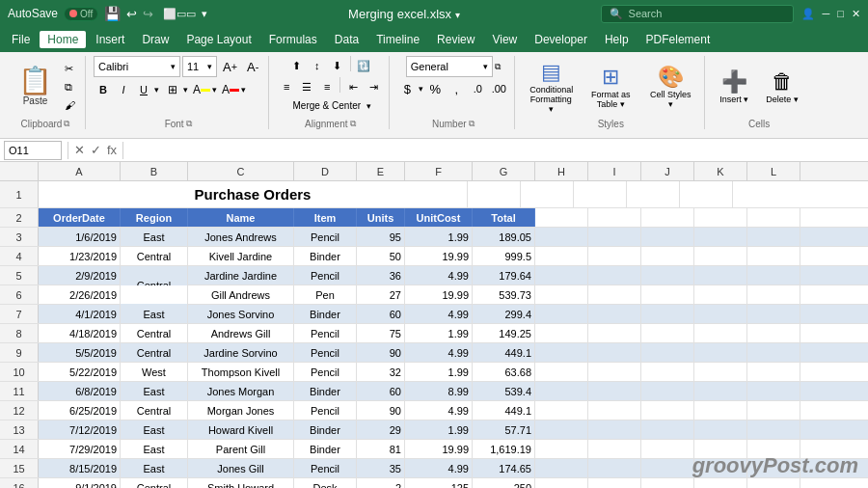  What do you see at coordinates (841, 14) in the screenshot?
I see `restore-icon: □` at bounding box center [841, 14].